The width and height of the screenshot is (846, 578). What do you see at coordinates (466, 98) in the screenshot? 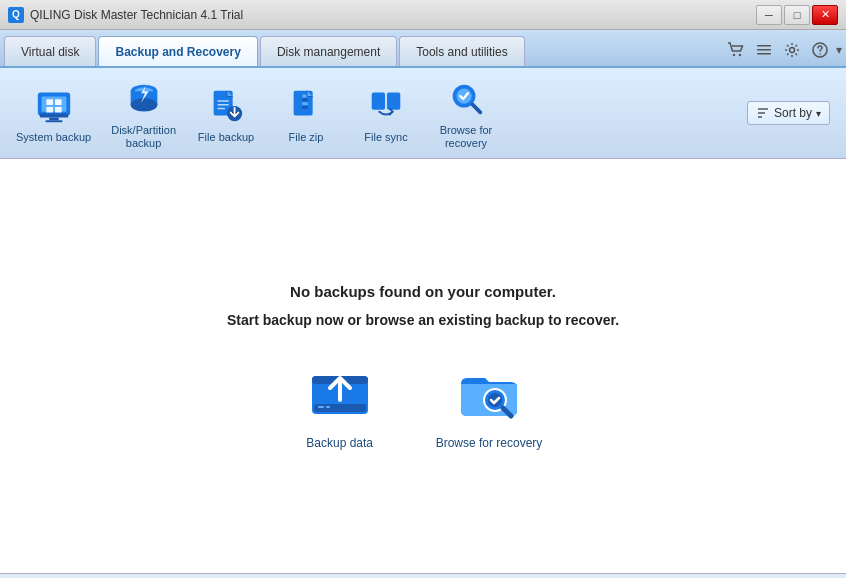
I see `browse-recovery-icon` at bounding box center [466, 98].